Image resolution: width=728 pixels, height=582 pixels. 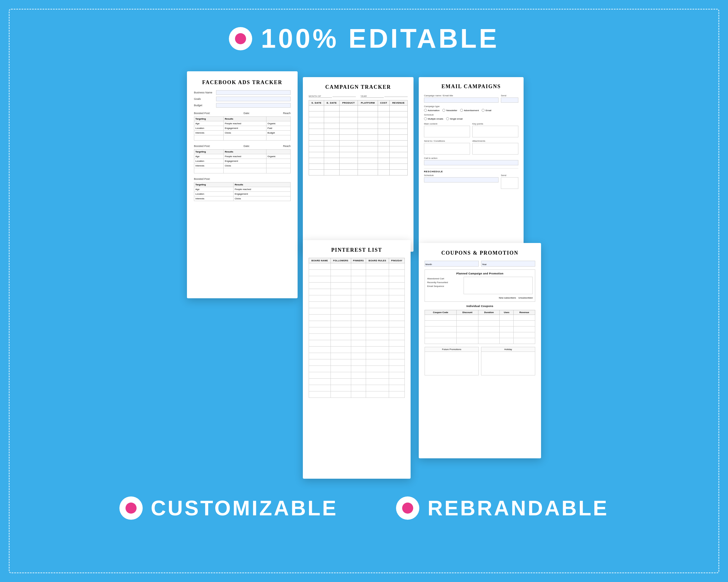 I want to click on cta-label: Call to action, so click(x=471, y=158).